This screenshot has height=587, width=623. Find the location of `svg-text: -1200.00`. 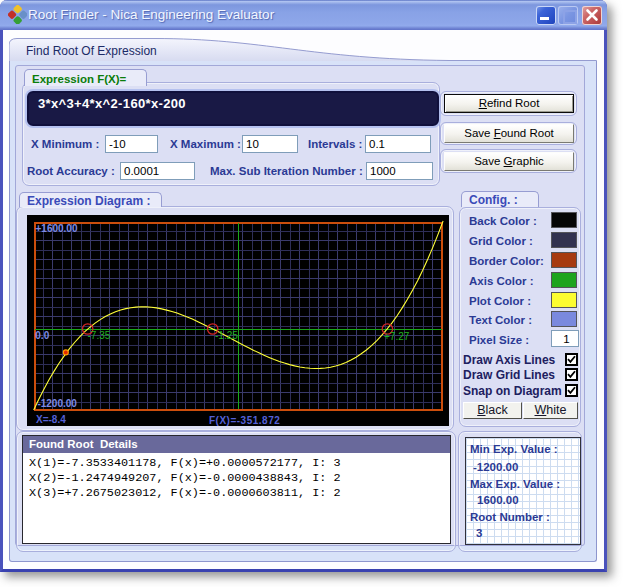

svg-text: -1200.00 is located at coordinates (57, 404).